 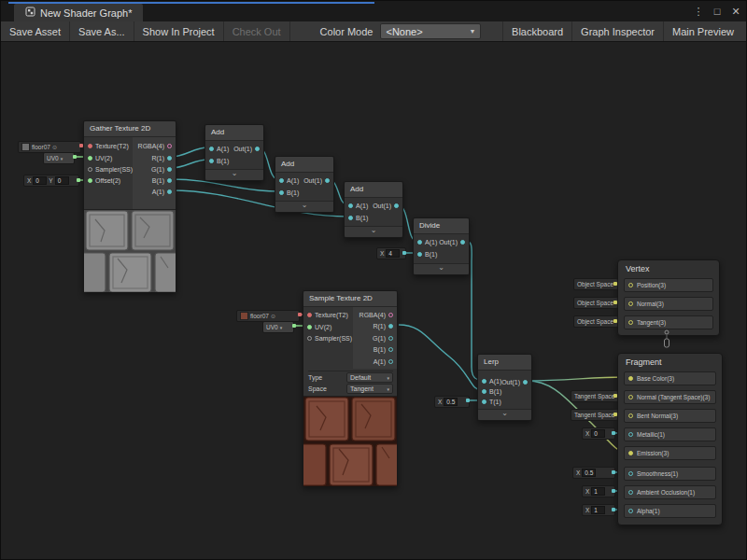 I want to click on block-vertex: Vertex Position(3) Normal(3) Tangent(3), so click(x=669, y=298).